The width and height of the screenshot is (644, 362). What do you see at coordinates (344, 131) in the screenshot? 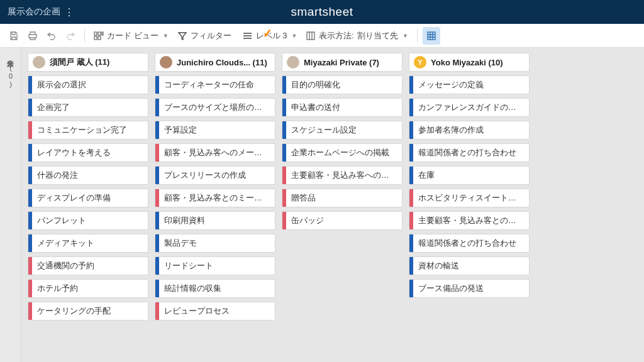
I see `card-title: スケジュール設定` at bounding box center [344, 131].